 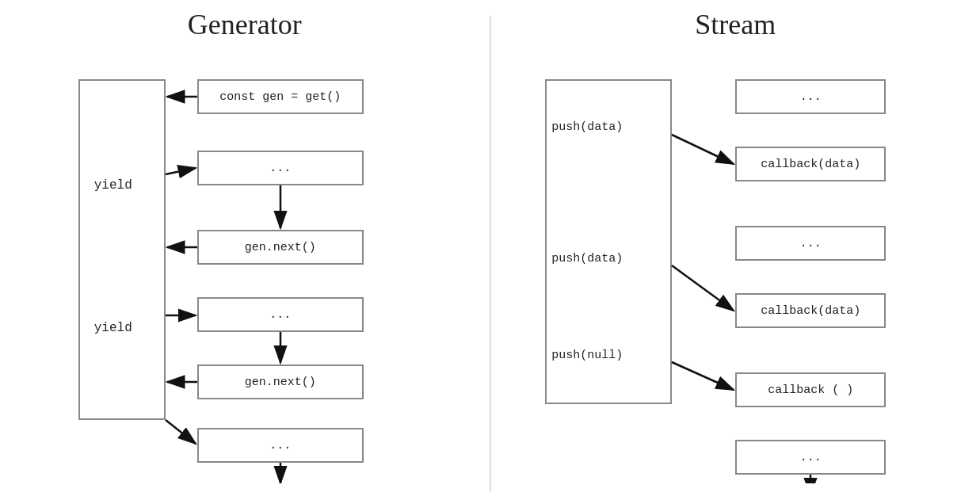 What do you see at coordinates (810, 97) in the screenshot?
I see `stream-box-1: ...` at bounding box center [810, 97].